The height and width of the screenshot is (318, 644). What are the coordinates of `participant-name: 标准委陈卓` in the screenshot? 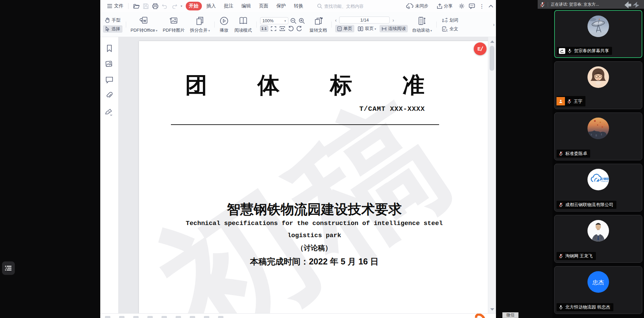 It's located at (576, 154).